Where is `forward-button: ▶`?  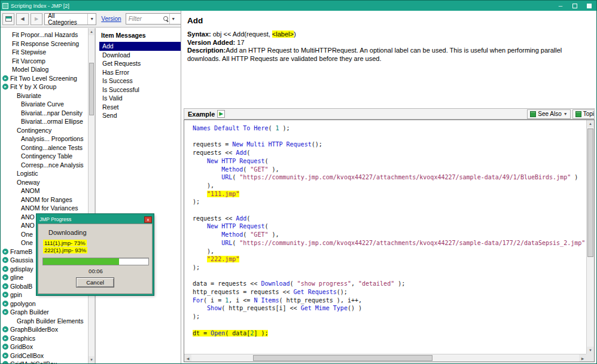
forward-button: ▶ is located at coordinates (36, 19).